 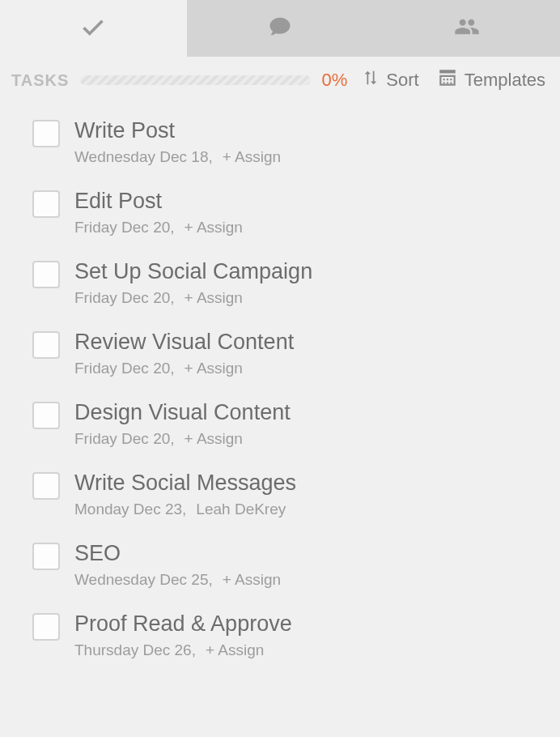 What do you see at coordinates (317, 143) in the screenshot?
I see `task-body: Write PostWednesday Dec 18+ Assign` at bounding box center [317, 143].